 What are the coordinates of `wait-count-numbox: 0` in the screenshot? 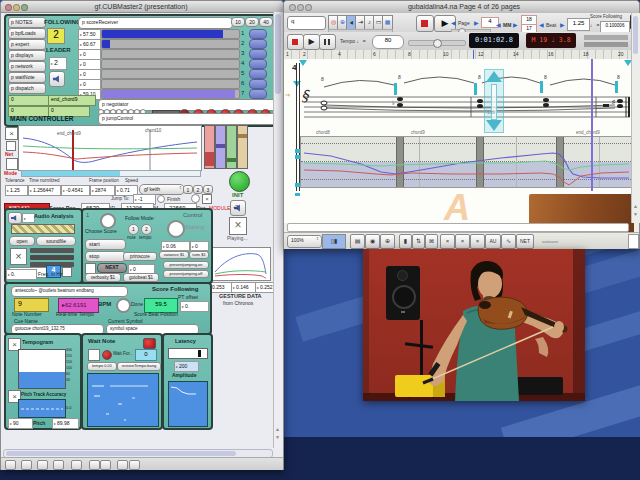 It's located at (146, 355).